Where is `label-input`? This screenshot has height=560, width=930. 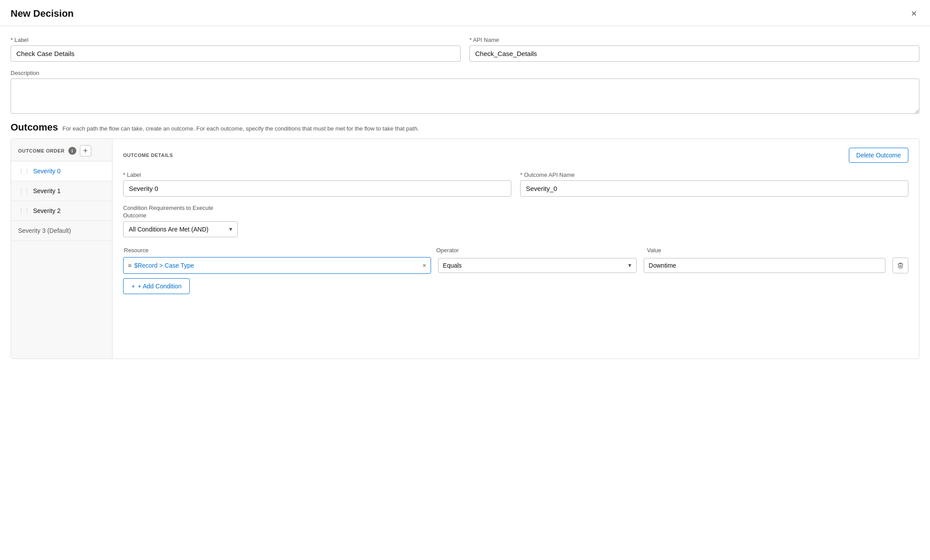 label-input is located at coordinates (236, 54).